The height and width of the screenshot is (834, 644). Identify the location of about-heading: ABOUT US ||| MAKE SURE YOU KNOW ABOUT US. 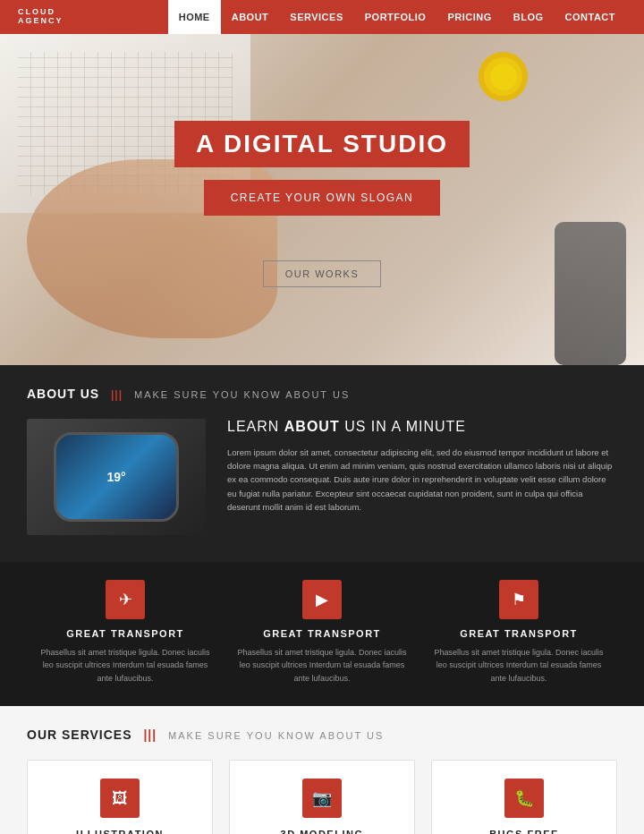
(322, 394).